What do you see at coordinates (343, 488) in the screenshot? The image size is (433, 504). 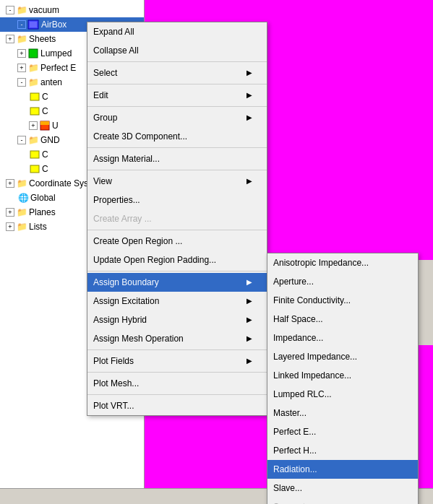 I see `submenu-slave: Slave...` at bounding box center [343, 488].